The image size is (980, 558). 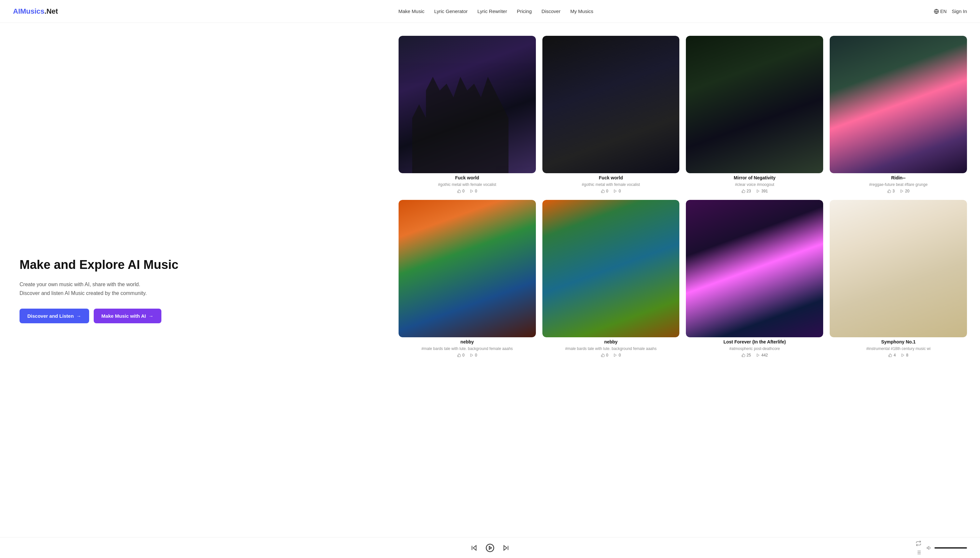 I want to click on music-card-2: Fuck world #gothic metal with female voc…, so click(x=611, y=115).